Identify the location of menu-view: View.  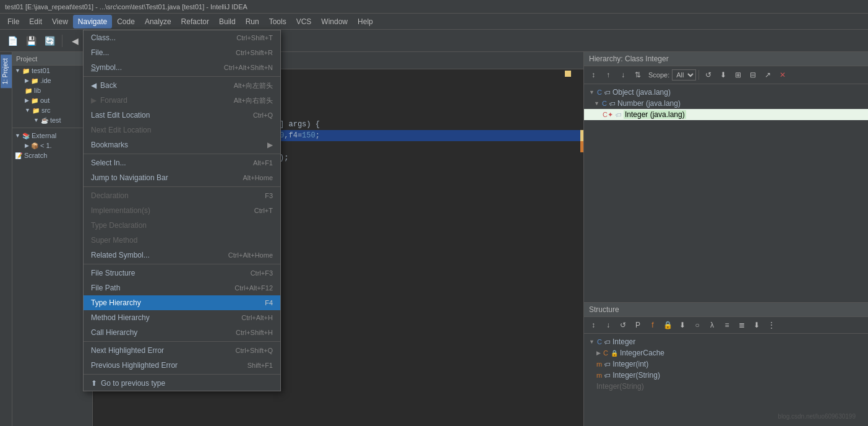
(60, 22).